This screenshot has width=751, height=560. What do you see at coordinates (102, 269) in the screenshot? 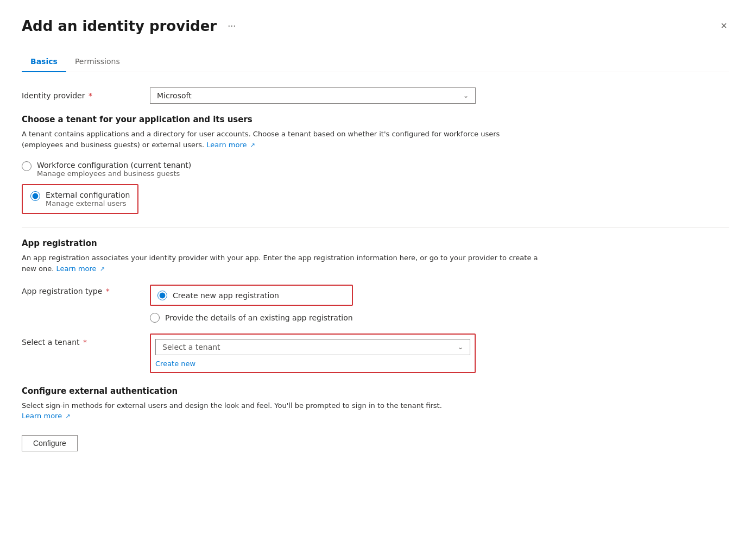
I see `app-reg-external-link-icon: ↗` at bounding box center [102, 269].